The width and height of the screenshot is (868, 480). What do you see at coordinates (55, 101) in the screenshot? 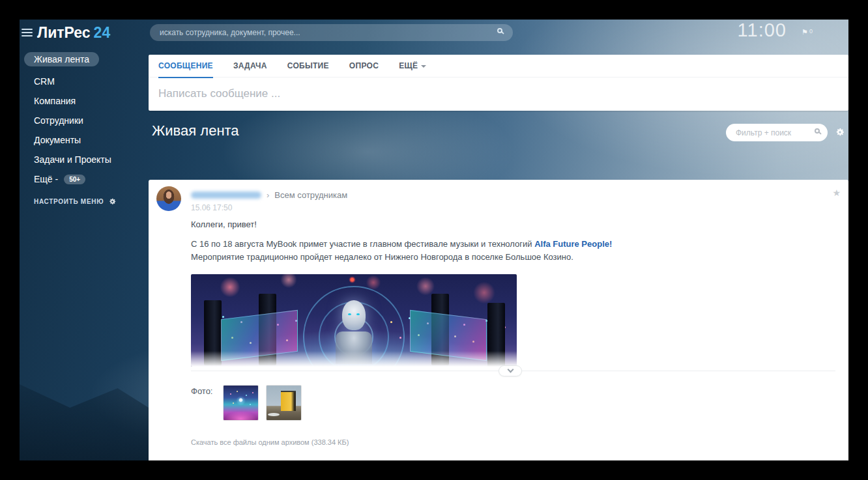
I see `sidebar-item-label: Компания` at bounding box center [55, 101].